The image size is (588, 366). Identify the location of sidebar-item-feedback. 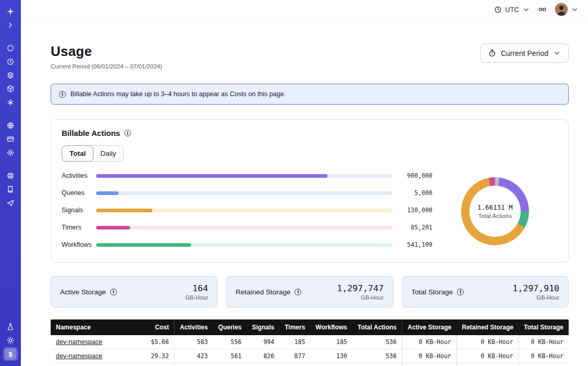
(10, 203).